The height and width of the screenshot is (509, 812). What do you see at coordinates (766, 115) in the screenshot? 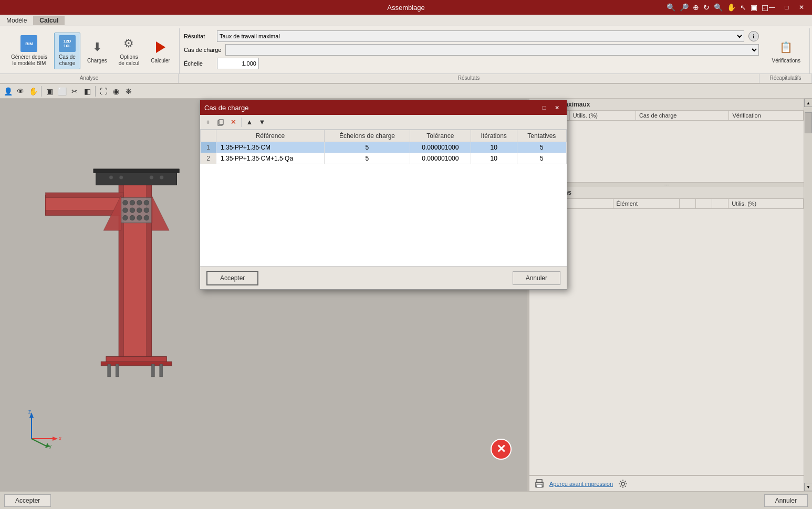
I see `travaux-col-verif: Vérification` at bounding box center [766, 115].